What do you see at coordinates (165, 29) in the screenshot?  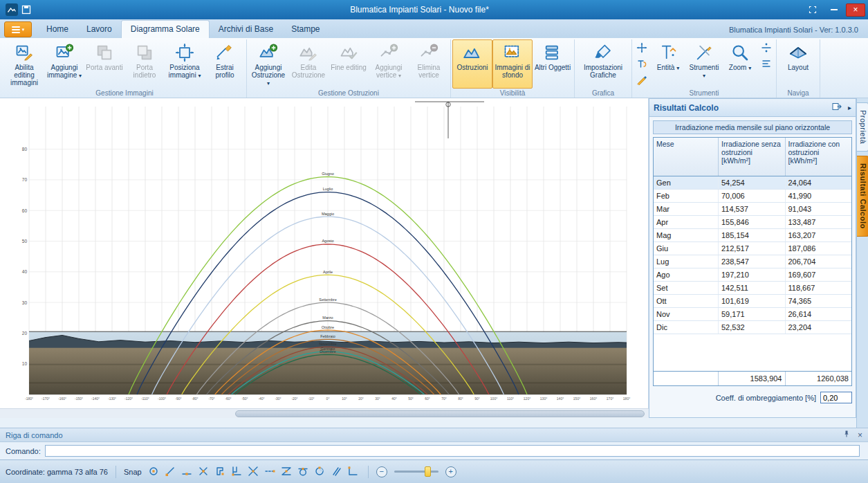 I see `ribbon-tab: Diagramma Solare` at bounding box center [165, 29].